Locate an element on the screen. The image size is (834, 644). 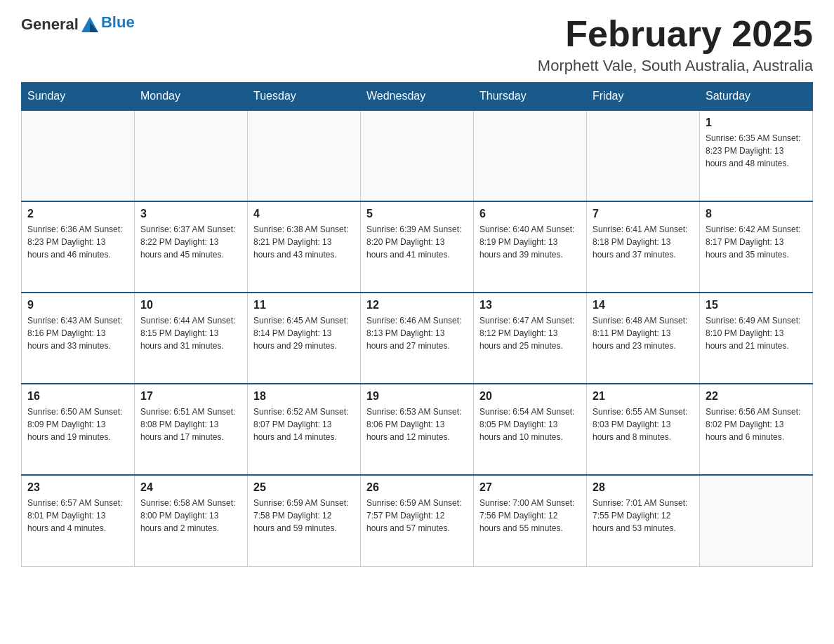
day-number: 15 is located at coordinates (756, 305).